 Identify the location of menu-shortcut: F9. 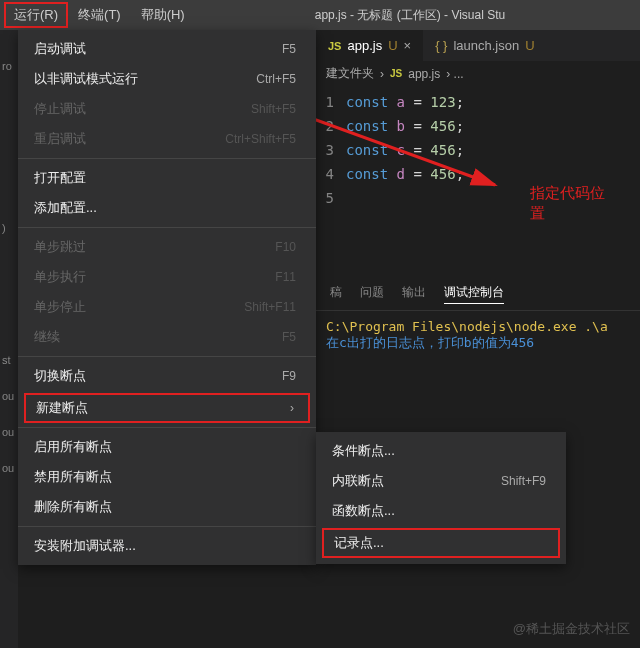
(289, 376).